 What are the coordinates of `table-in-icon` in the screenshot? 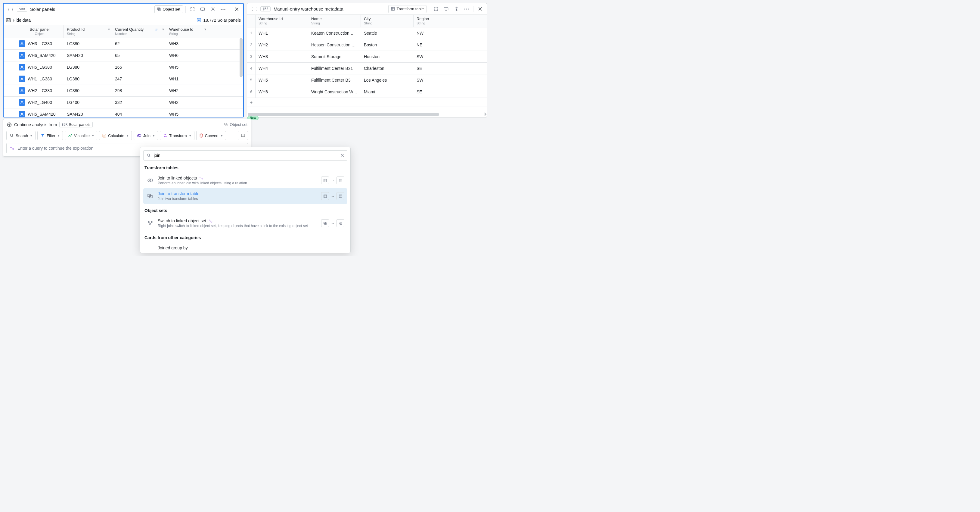 It's located at (325, 180).